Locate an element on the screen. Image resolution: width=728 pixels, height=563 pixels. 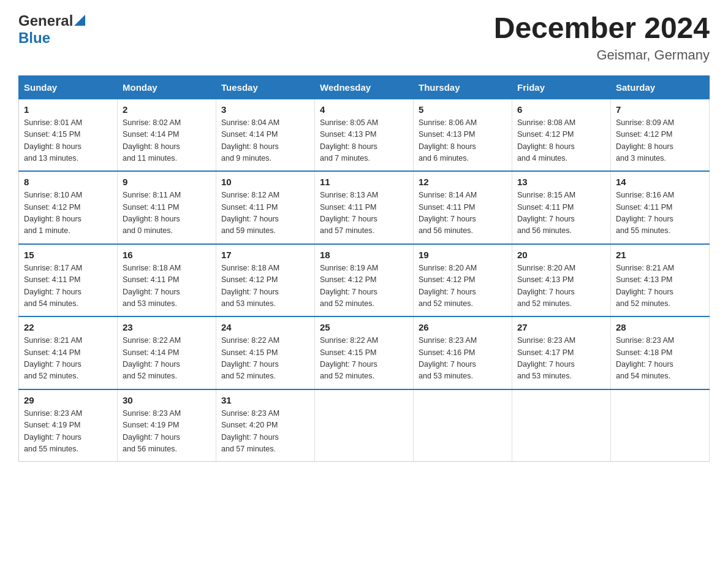
calendar-cell: 2Sunrise: 8:02 AM Sunset: 4:14 PM Daylig… is located at coordinates (167, 135).